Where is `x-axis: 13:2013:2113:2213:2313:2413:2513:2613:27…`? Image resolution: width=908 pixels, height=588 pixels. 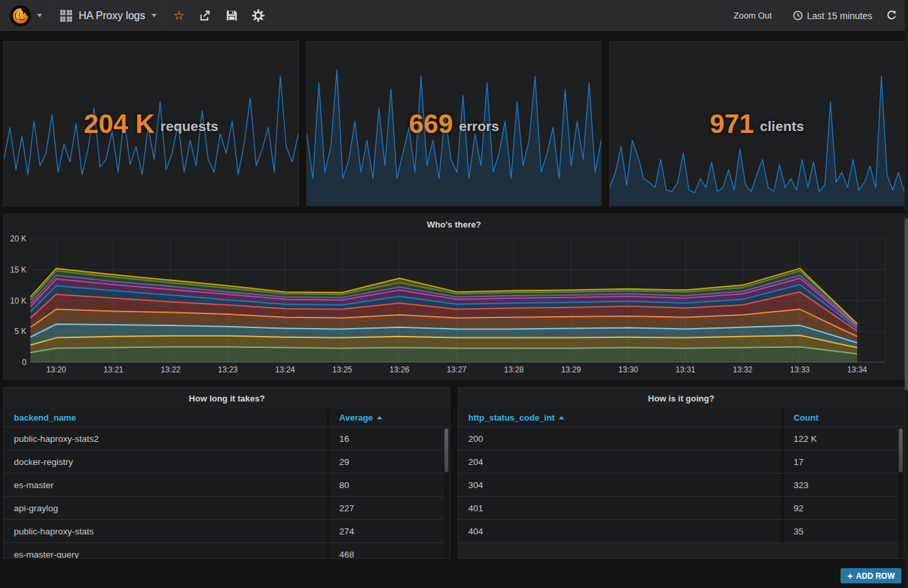 x-axis: 13:2013:2113:2213:2313:2413:2513:2613:27… is located at coordinates (454, 371).